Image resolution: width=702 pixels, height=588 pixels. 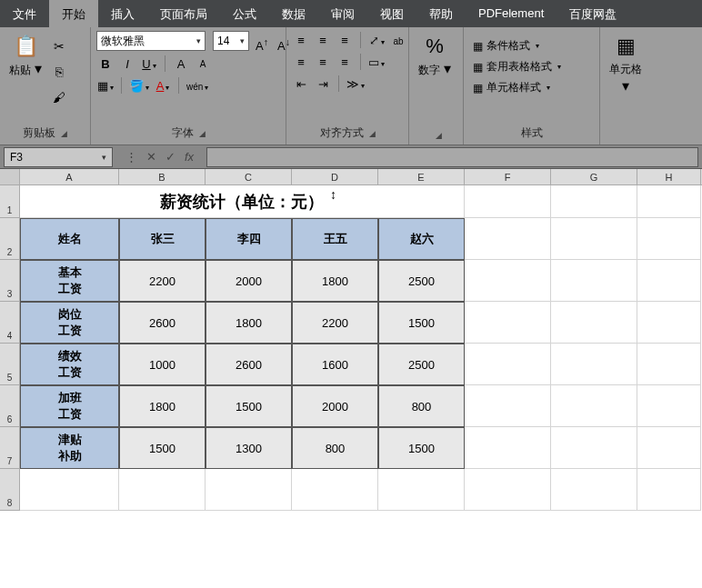 What do you see at coordinates (511, 14) in the screenshot?
I see `menu-pdfelement: PDFelement` at bounding box center [511, 14].